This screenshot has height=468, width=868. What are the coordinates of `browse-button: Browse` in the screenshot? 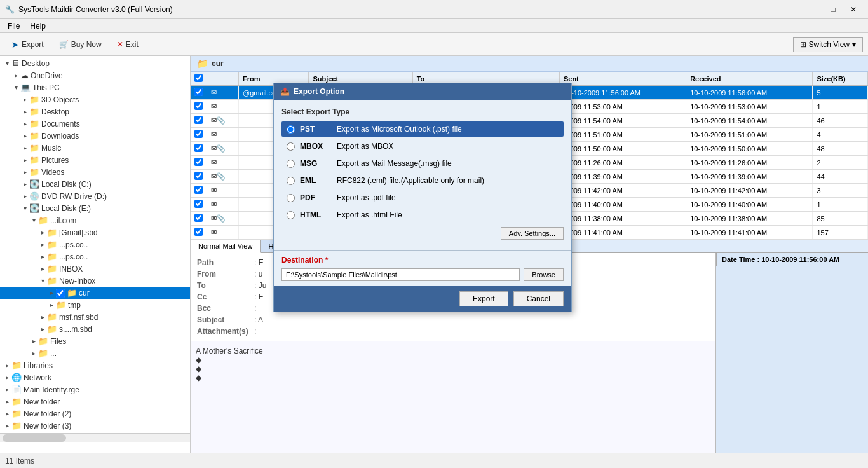 It's located at (544, 275).